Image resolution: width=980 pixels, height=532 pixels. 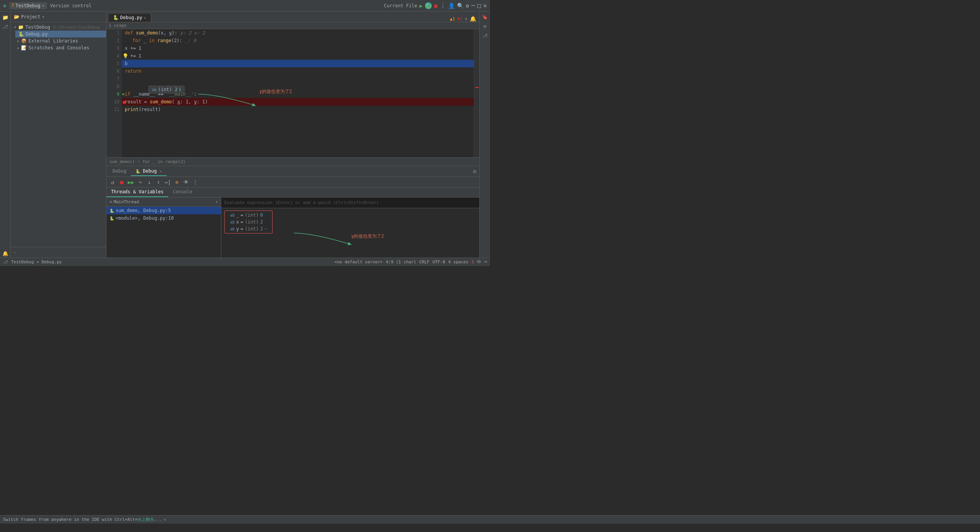 What do you see at coordinates (113, 182) in the screenshot?
I see `rerun-button: ↺` at bounding box center [113, 182].